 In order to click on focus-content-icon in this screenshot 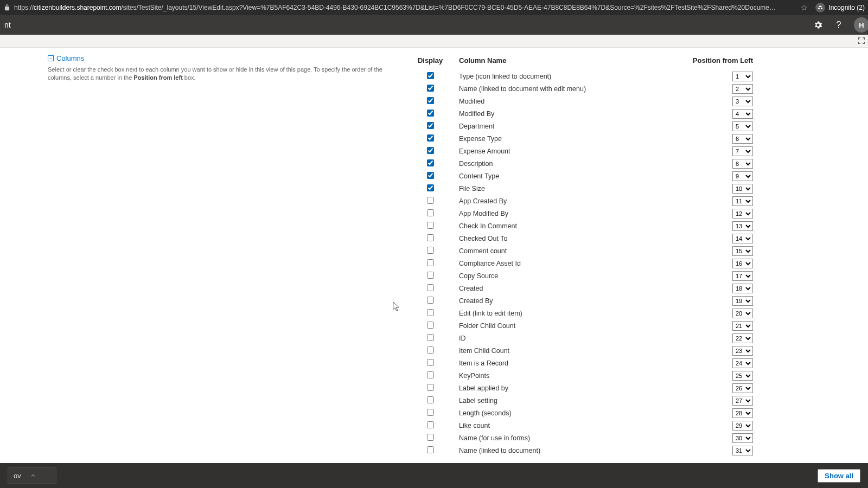, I will do `click(861, 41)`.